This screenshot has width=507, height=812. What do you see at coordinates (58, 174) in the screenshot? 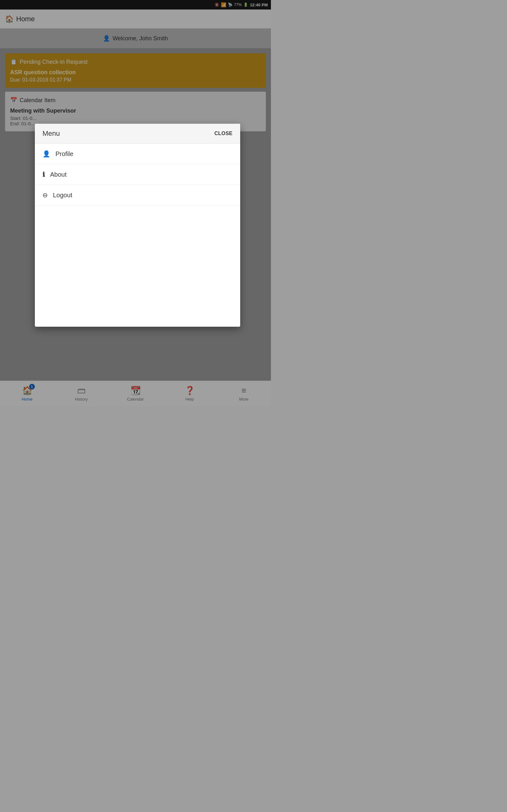
I see `menu-about-label: About` at bounding box center [58, 174].